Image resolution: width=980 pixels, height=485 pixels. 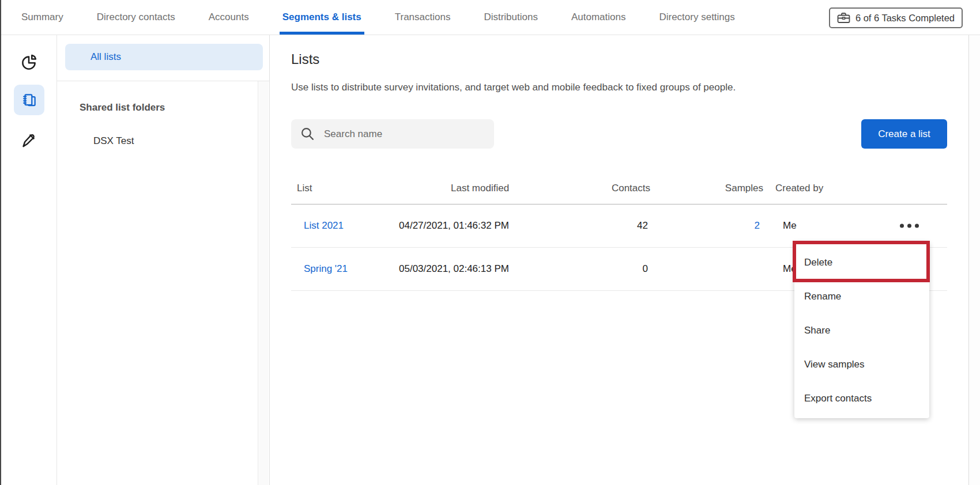 I want to click on list-name-link: Spring '21, so click(x=326, y=268).